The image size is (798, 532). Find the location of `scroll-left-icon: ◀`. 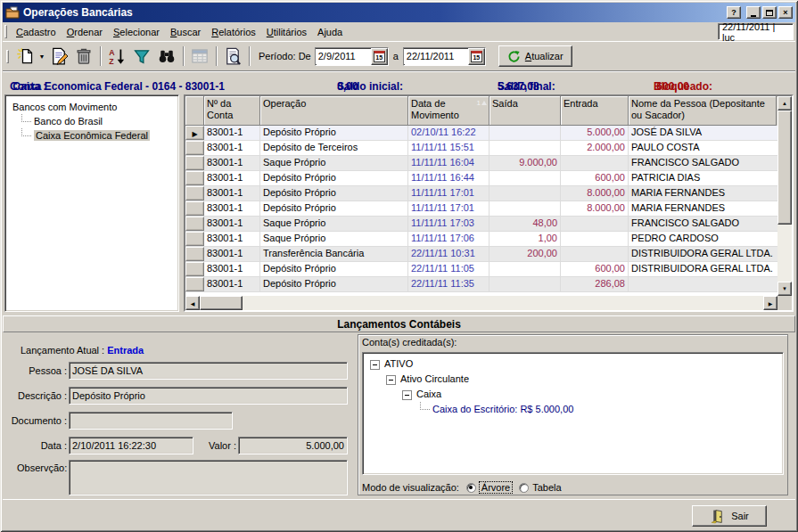

scroll-left-icon: ◀ is located at coordinates (193, 303).